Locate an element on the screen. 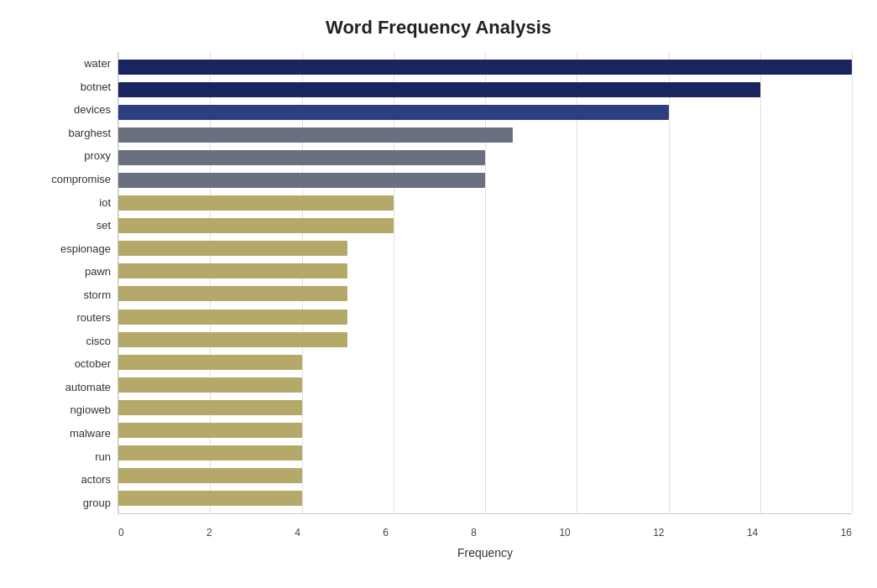  x-axis-label: Frequency is located at coordinates (485, 553).